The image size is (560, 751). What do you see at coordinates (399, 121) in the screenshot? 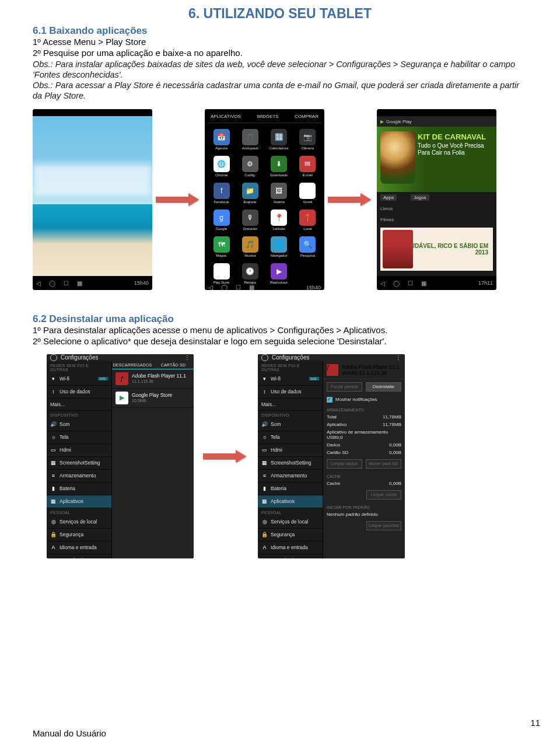
I see `play-store-title: Google Play` at bounding box center [399, 121].